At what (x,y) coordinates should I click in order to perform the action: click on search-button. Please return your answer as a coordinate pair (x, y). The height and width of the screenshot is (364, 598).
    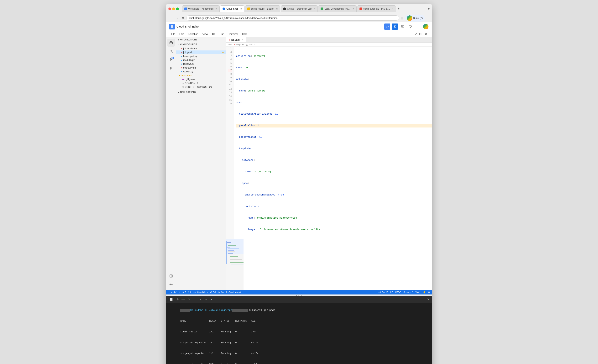
    Looking at the image, I should click on (171, 51).